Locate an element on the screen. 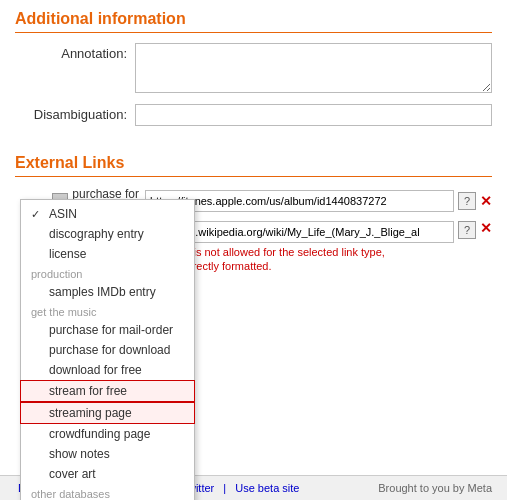 This screenshot has height=500, width=507. dropdown-separator-other-databases: other databases is located at coordinates (108, 492).